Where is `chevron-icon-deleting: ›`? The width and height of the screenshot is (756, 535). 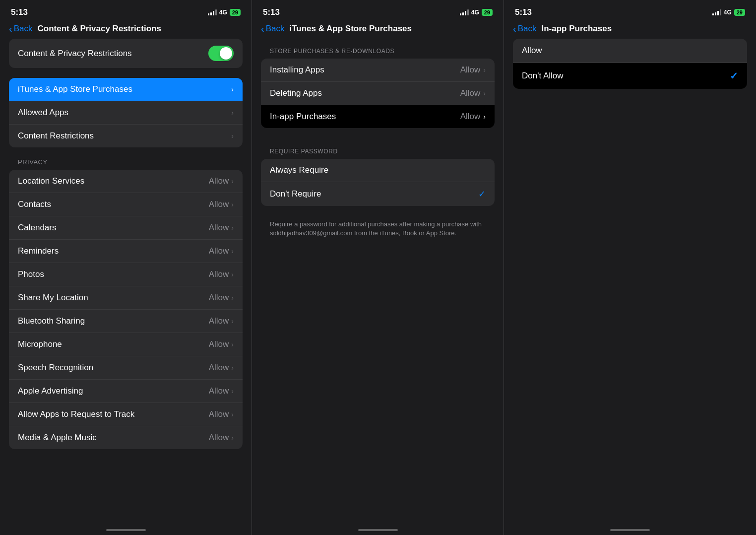 chevron-icon-deleting: › is located at coordinates (484, 93).